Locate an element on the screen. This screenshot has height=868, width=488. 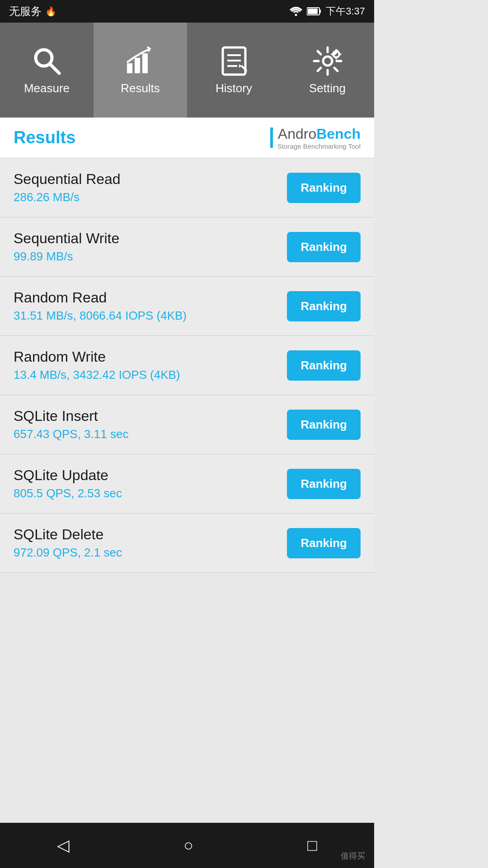
result-name-random-write: Random Write is located at coordinates (150, 357).